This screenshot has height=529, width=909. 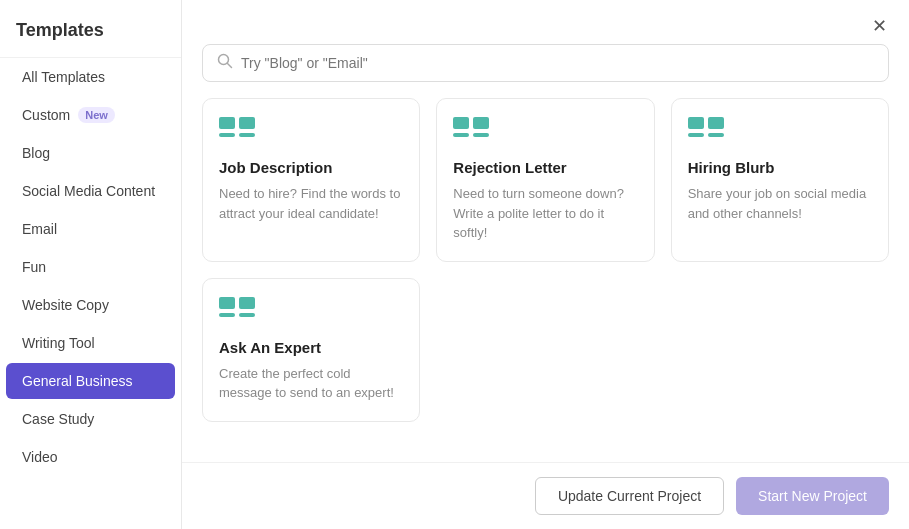 I want to click on card-icon-hiring-blurb, so click(x=780, y=133).